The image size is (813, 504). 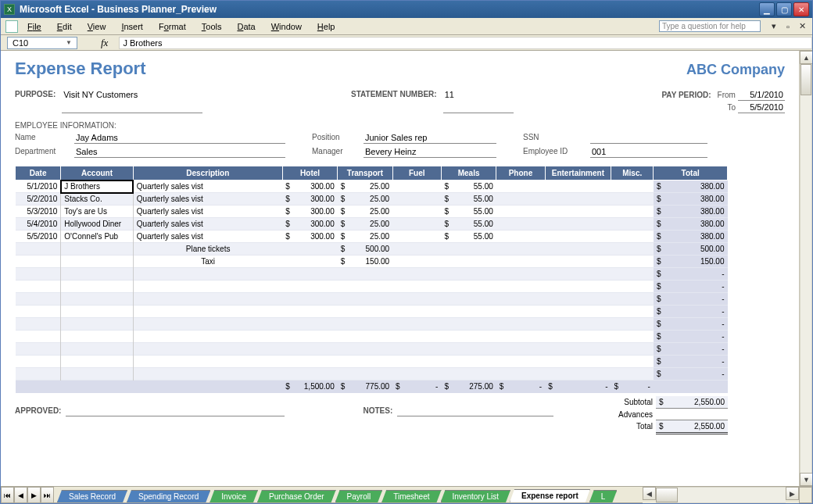 What do you see at coordinates (180, 138) in the screenshot?
I see `name-value: Jay Adams` at bounding box center [180, 138].